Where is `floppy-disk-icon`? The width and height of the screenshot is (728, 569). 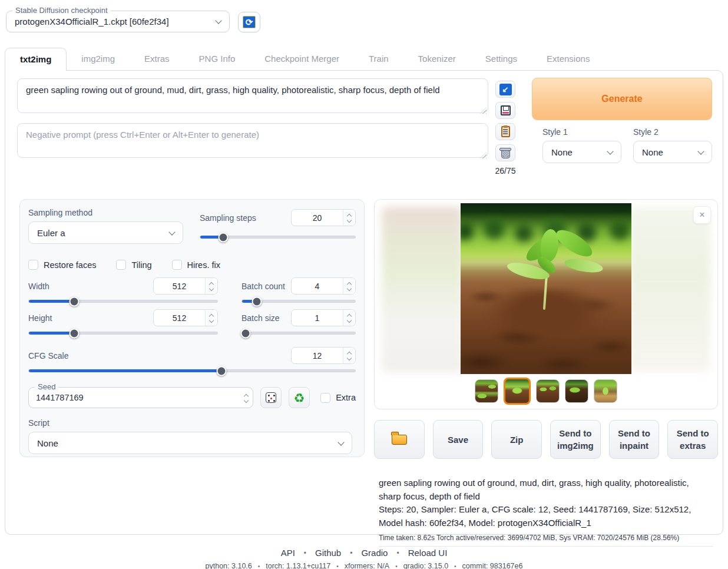 floppy-disk-icon is located at coordinates (505, 111).